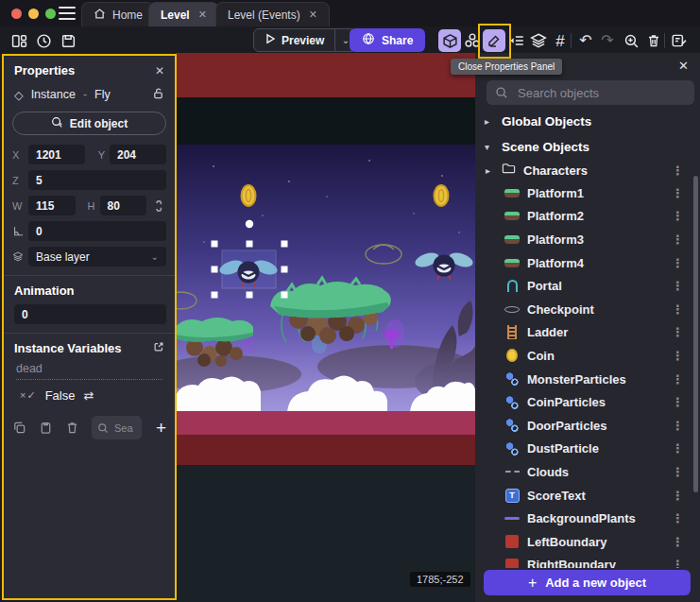 This screenshot has height=602, width=700. I want to click on object-list-item: Clouds⋮, so click(588, 473).